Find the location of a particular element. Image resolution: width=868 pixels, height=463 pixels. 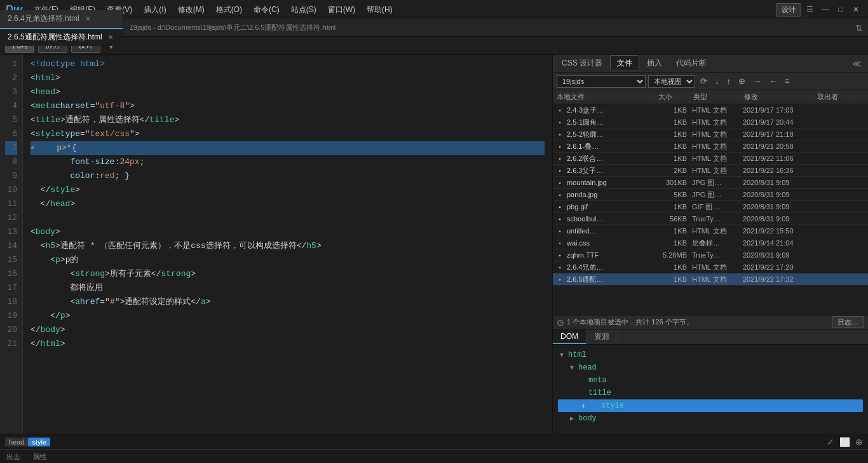

file-item: ▪ panda.jpg 5KB JPG 图… 2020/8/31 9:09 is located at coordinates (710, 195).